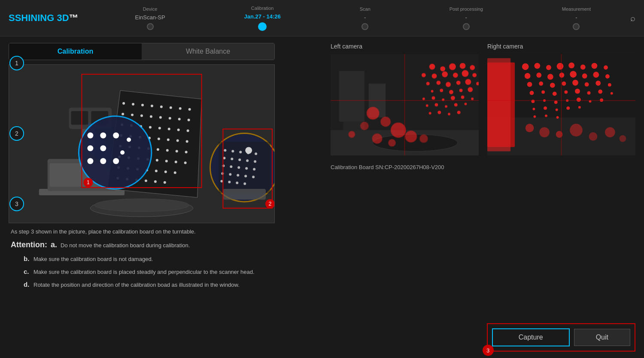  Describe the element at coordinates (142, 52) in the screenshot. I see `tabs: Calibration White Balance` at that location.